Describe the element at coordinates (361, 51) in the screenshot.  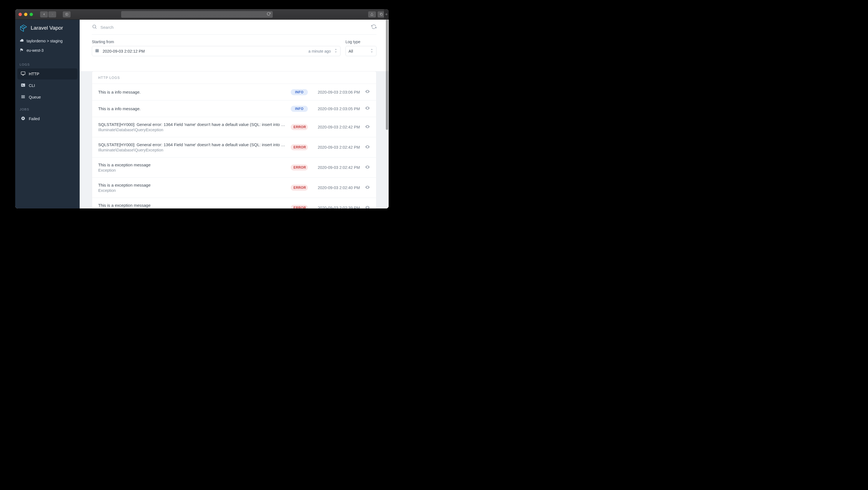
I see `logtype-select: All` at that location.